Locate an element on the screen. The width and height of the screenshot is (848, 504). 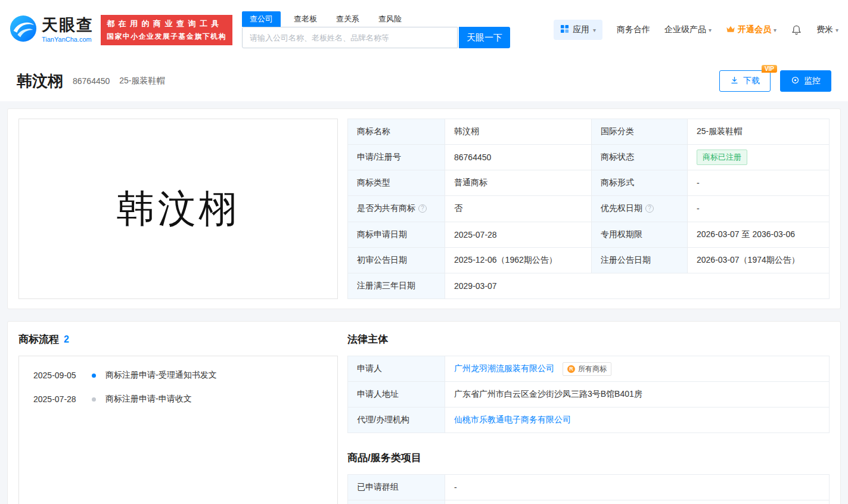
tab-relation: 查关系 is located at coordinates (348, 19).